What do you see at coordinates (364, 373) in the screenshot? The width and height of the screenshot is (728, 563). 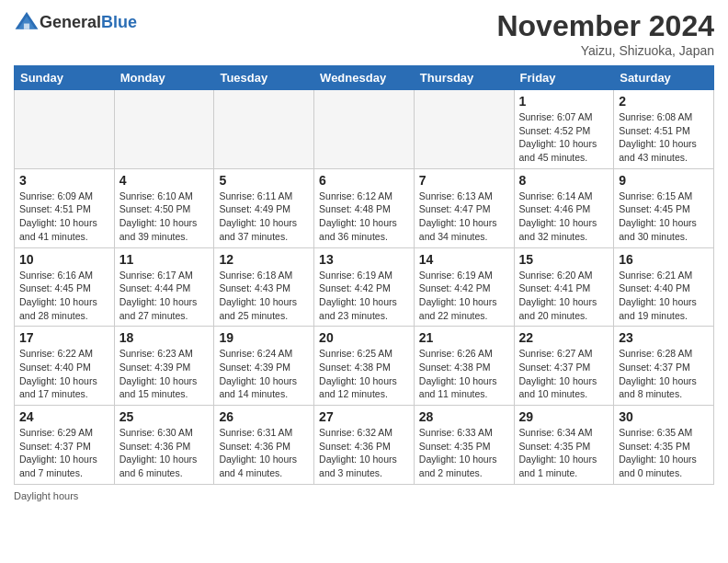 I see `day-info: Sunrise: 6:25 AM Sunset: 4:38 PM Dayligh…` at bounding box center [364, 373].